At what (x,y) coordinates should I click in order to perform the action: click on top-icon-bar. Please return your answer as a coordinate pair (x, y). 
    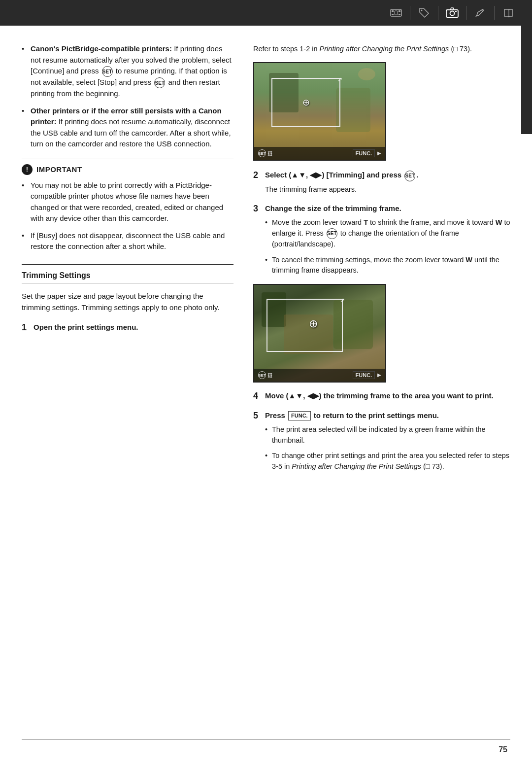
    Looking at the image, I should click on (452, 13).